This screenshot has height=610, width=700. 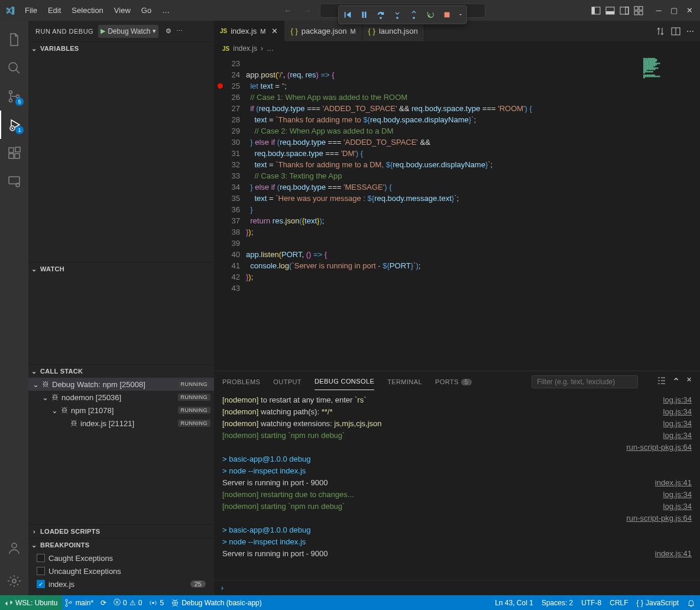 I want to click on layout-bottom-icon, so click(x=610, y=11).